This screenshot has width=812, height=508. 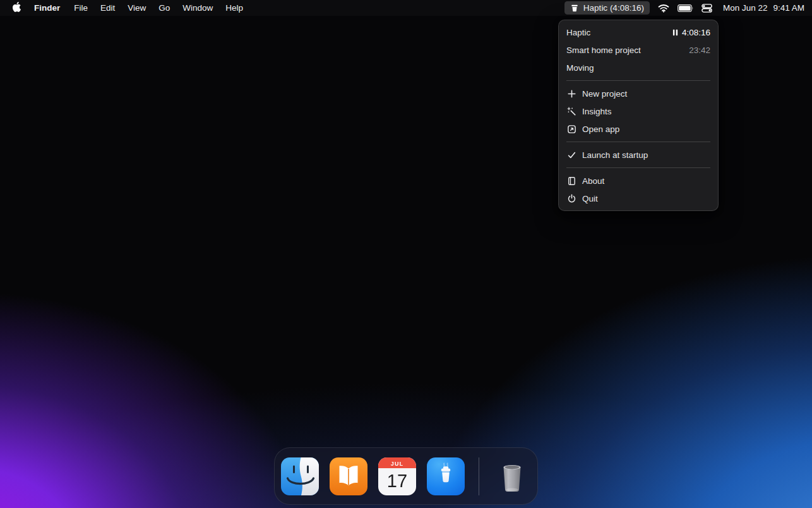 What do you see at coordinates (580, 68) in the screenshot?
I see `timer-label: Moving` at bounding box center [580, 68].